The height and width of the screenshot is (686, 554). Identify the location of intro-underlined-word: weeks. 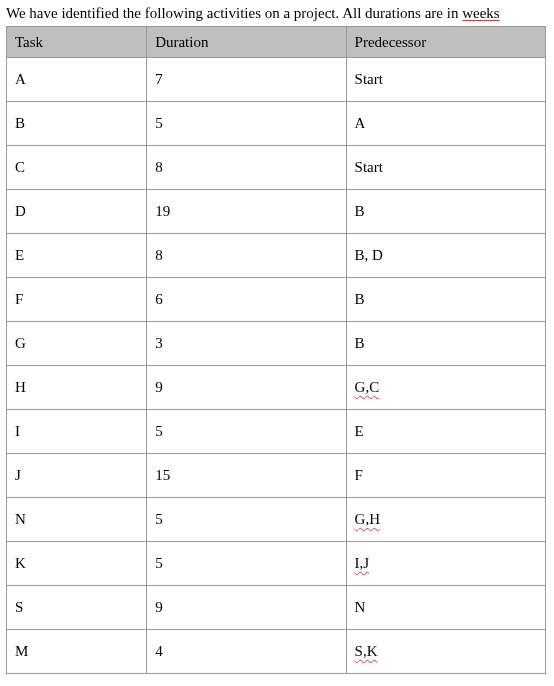
(481, 13).